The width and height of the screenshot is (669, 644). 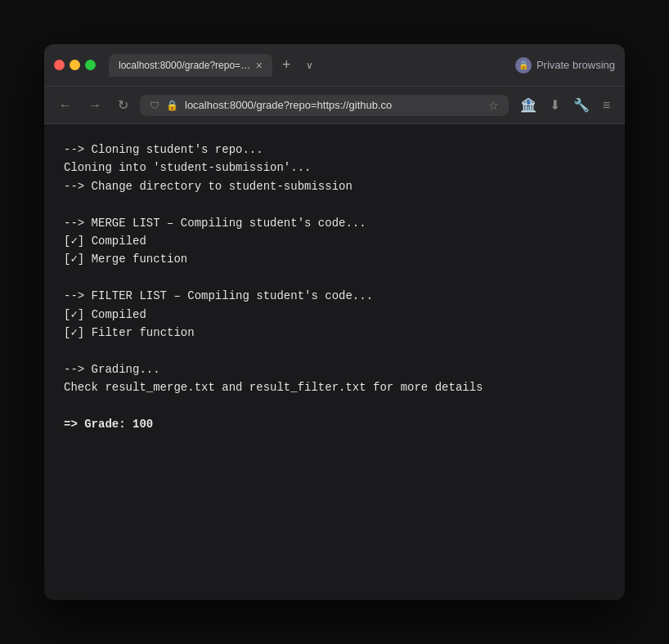 I want to click on private-browsing-label: Private browsing, so click(x=576, y=65).